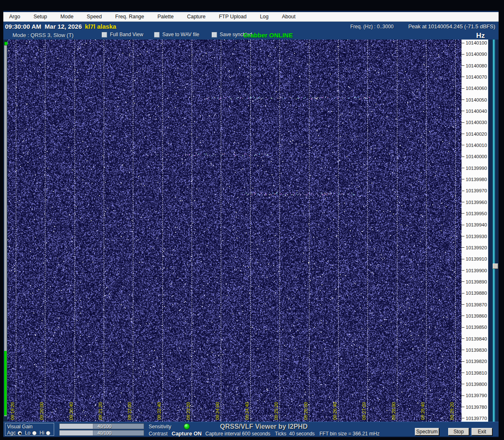 The width and height of the screenshot is (504, 440). I want to click on menu-bar: ArgoSetupModeSpeedFreq. RangePaletteCapt…, so click(251, 17).